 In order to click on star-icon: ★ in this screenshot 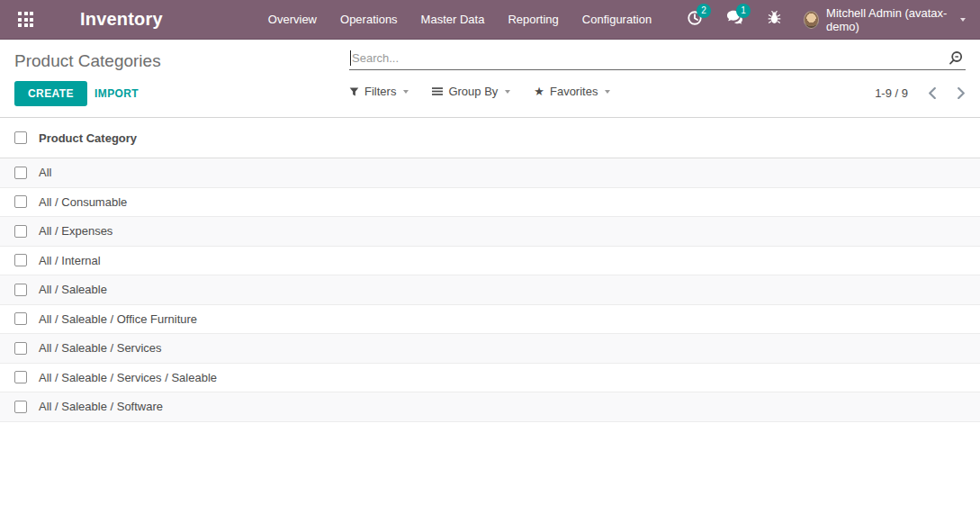, I will do `click(539, 92)`.